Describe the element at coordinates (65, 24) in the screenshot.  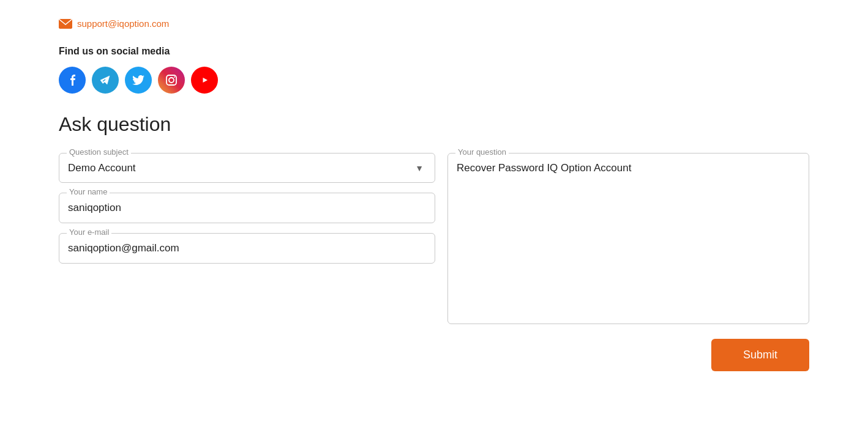
I see `email-icon` at that location.